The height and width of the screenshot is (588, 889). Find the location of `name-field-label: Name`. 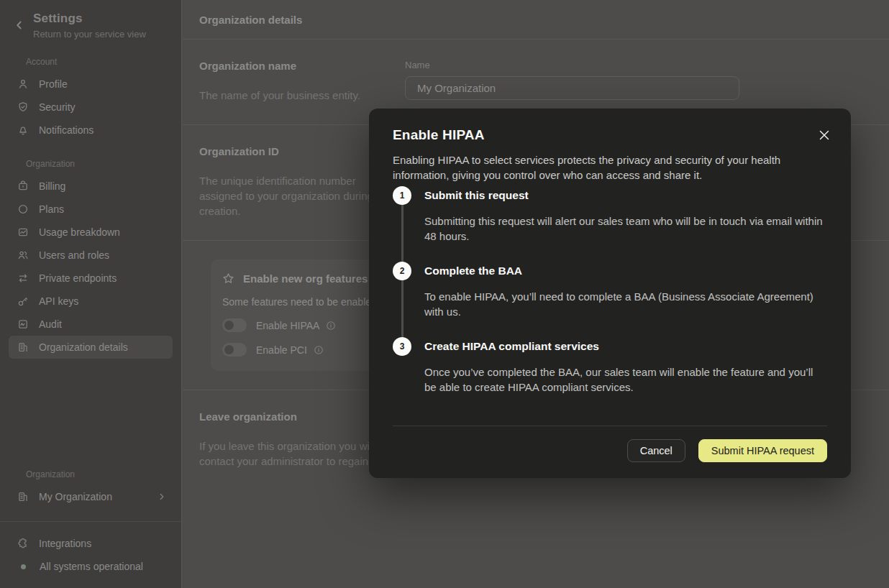

name-field-label: Name is located at coordinates (573, 65).